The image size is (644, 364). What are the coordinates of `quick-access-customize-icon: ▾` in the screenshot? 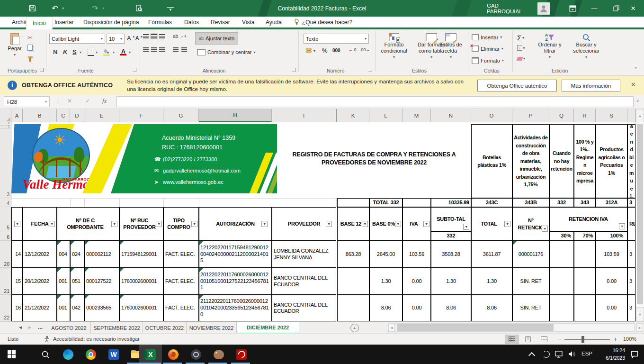 It's located at (170, 9).